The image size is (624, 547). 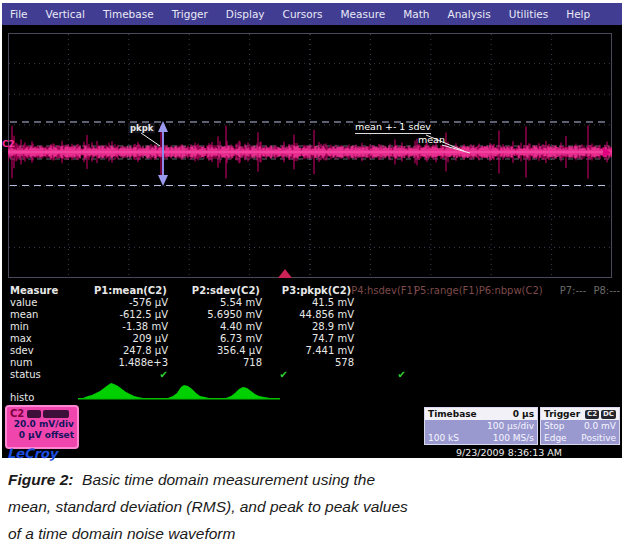 What do you see at coordinates (510, 426) in the screenshot?
I see `timebase-scale: 100 µs/div` at bounding box center [510, 426].